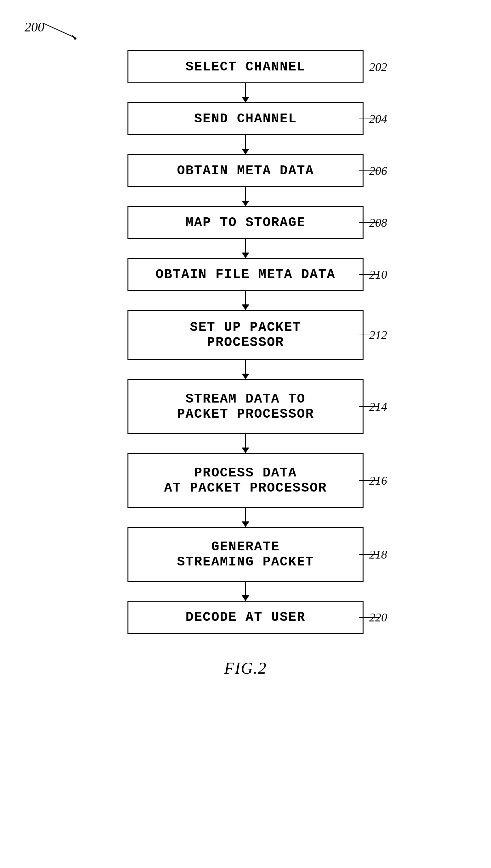 This screenshot has width=491, height=868. I want to click on step-220-box: DECODE AT USER, so click(246, 617).